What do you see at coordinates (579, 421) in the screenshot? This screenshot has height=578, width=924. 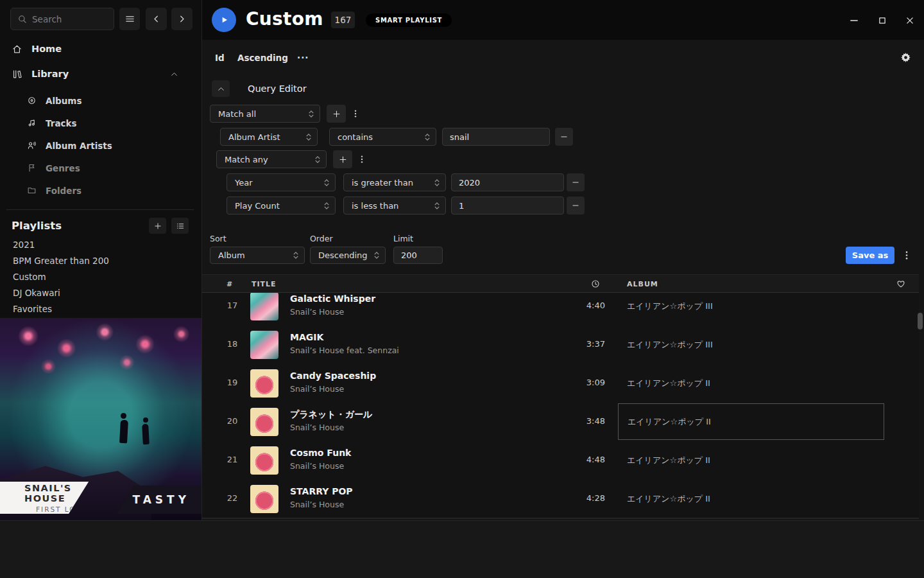 I see `track-duration: 3:48` at bounding box center [579, 421].